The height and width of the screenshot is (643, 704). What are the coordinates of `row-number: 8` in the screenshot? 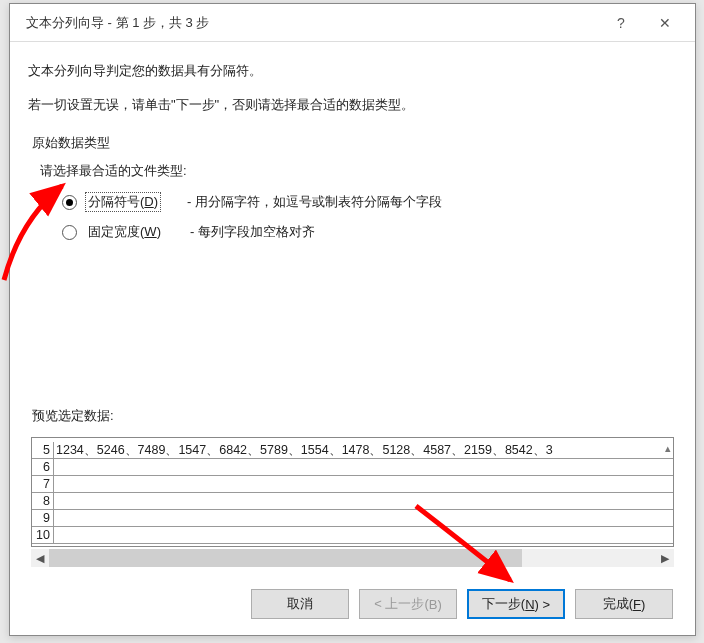 It's located at (43, 502).